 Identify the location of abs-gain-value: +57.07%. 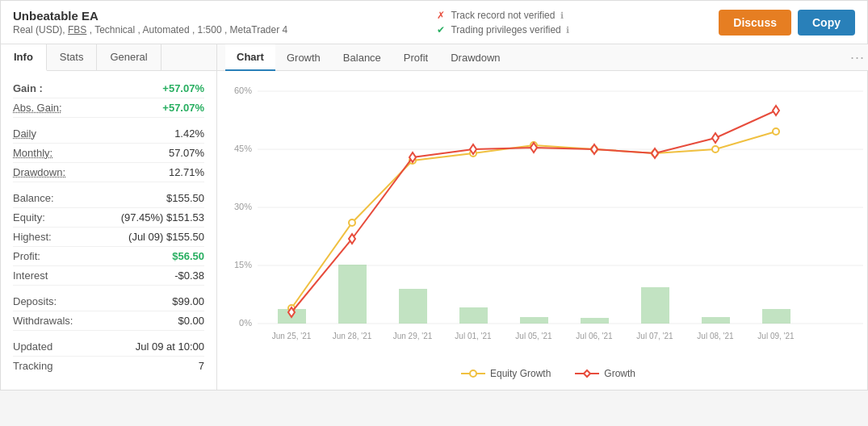
(183, 108).